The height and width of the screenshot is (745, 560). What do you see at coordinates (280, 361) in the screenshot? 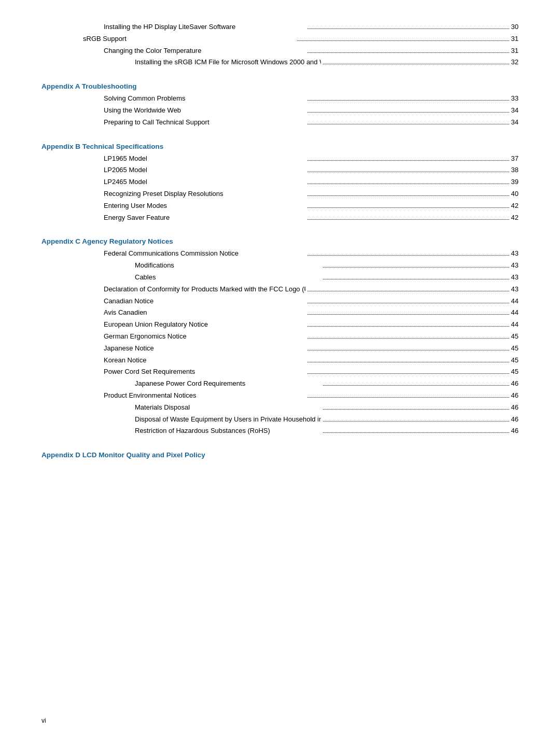
I see `toc-entry-korean: Korean Notice 45` at bounding box center [280, 361].